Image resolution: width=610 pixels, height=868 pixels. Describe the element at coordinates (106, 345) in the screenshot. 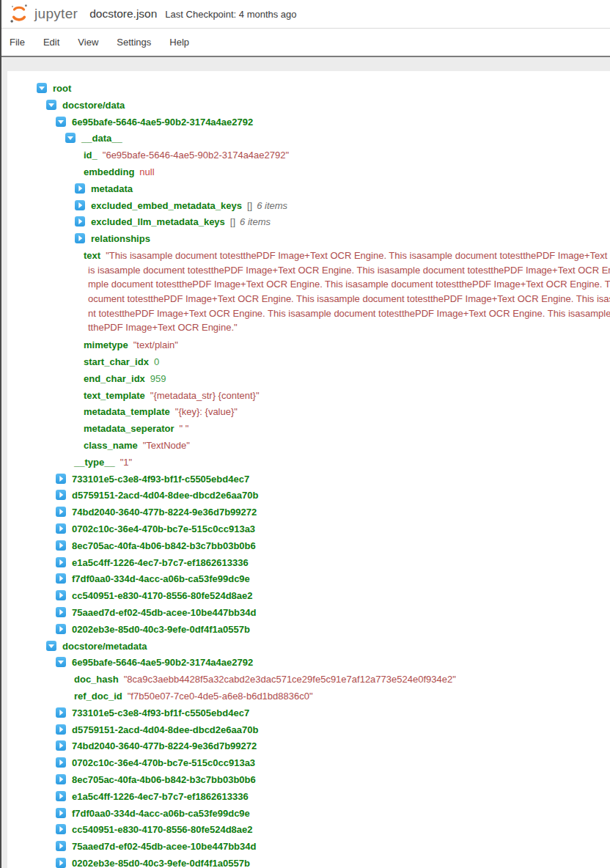

I see `json-key: mimetype` at that location.